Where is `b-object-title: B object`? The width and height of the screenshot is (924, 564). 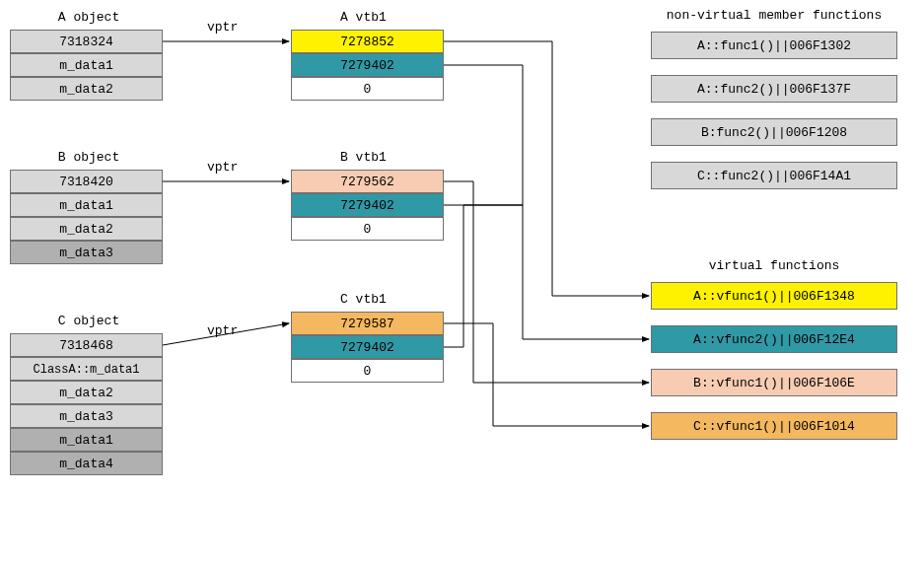
b-object-title: B object is located at coordinates (89, 158).